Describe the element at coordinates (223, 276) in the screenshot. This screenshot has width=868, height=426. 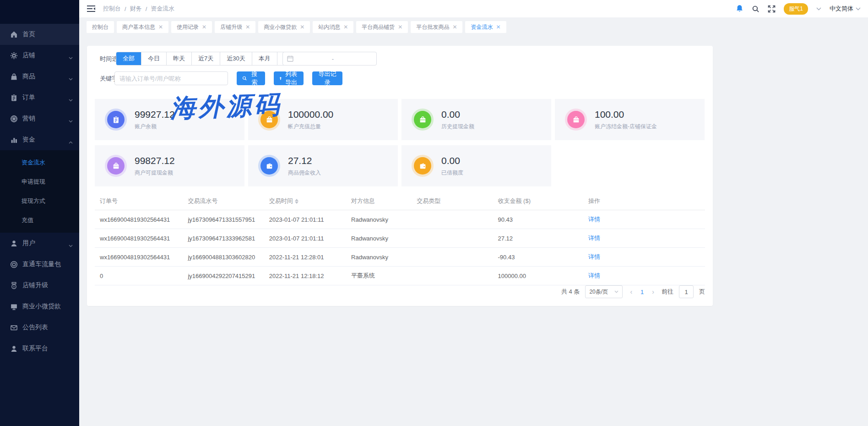
I see `cell-txn-no: jy1669004292207415291` at that location.